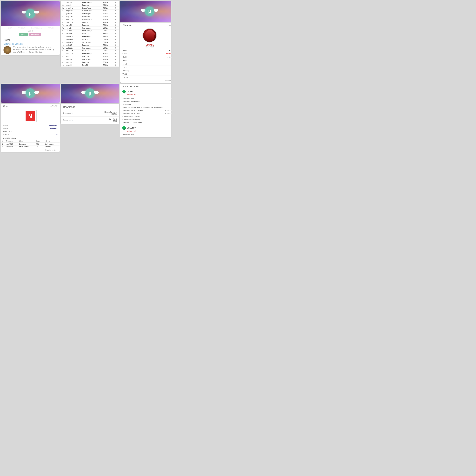 The image size is (476, 476). What do you see at coordinates (30, 116) in the screenshot?
I see `guild-logo-wrap` at bounding box center [30, 116].